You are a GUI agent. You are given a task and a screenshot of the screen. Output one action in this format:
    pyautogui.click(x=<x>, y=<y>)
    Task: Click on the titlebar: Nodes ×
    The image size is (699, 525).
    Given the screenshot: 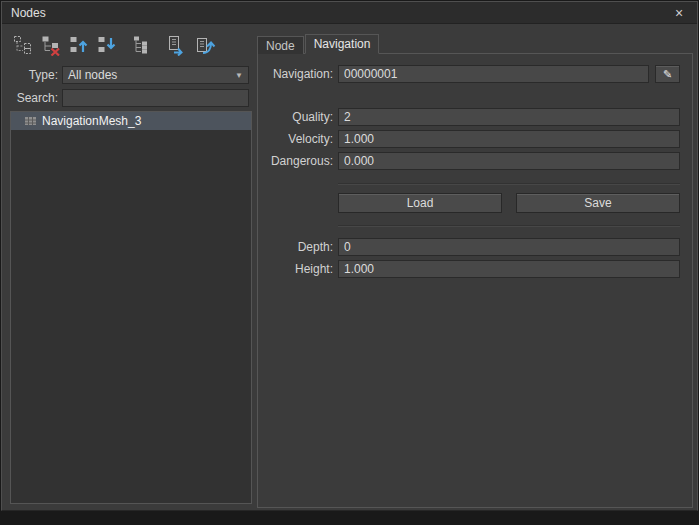 What is the action you would take?
    pyautogui.click(x=350, y=13)
    